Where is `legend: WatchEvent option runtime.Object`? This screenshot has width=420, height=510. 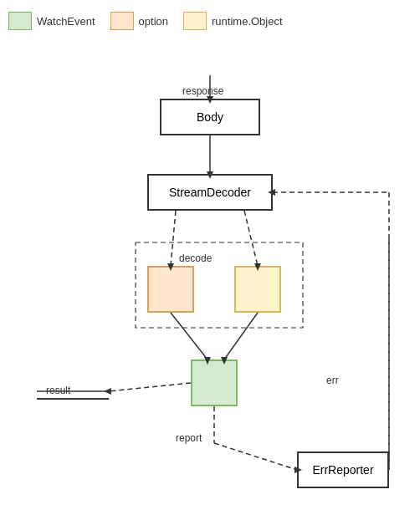
legend: WatchEvent option runtime.Object is located at coordinates (146, 21).